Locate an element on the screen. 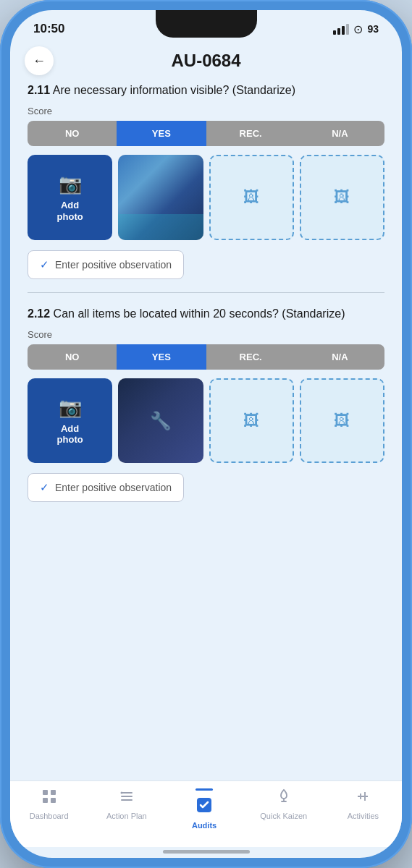  image-icon-4: 🖼 is located at coordinates (342, 421).